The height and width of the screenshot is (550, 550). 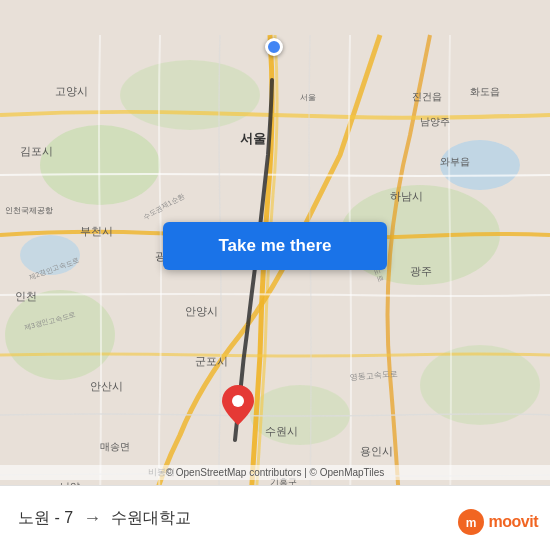 What do you see at coordinates (72, 91) in the screenshot?
I see `svg-text: 고양시` at bounding box center [72, 91].